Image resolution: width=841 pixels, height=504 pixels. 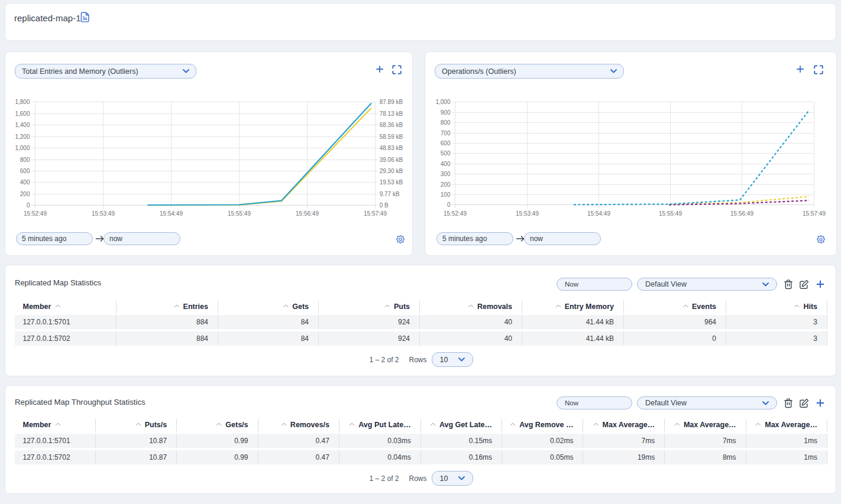 What do you see at coordinates (384, 206) in the screenshot?
I see `svg-text: 0 B` at bounding box center [384, 206].